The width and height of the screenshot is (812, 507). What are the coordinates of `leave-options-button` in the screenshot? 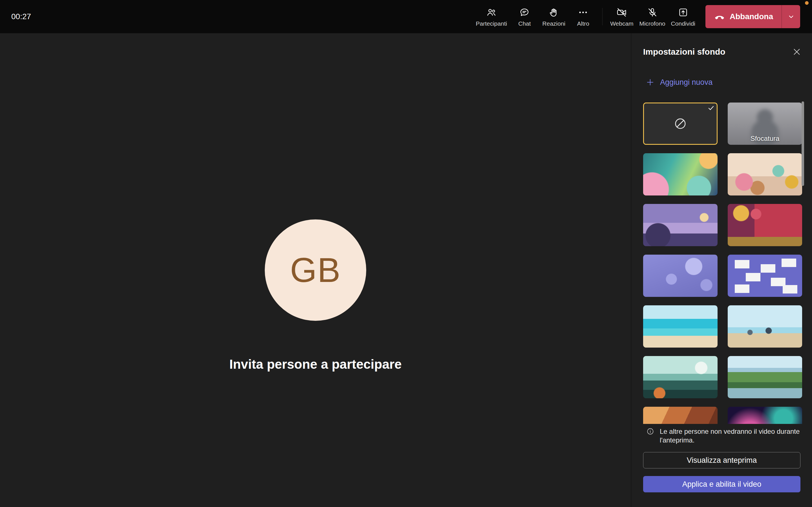 It's located at (791, 17).